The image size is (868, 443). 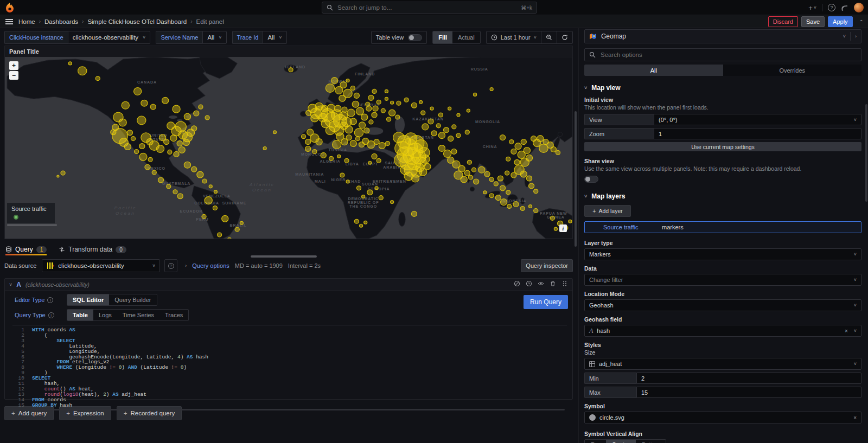 What do you see at coordinates (443, 37) in the screenshot?
I see `fill-option: Fill` at bounding box center [443, 37].